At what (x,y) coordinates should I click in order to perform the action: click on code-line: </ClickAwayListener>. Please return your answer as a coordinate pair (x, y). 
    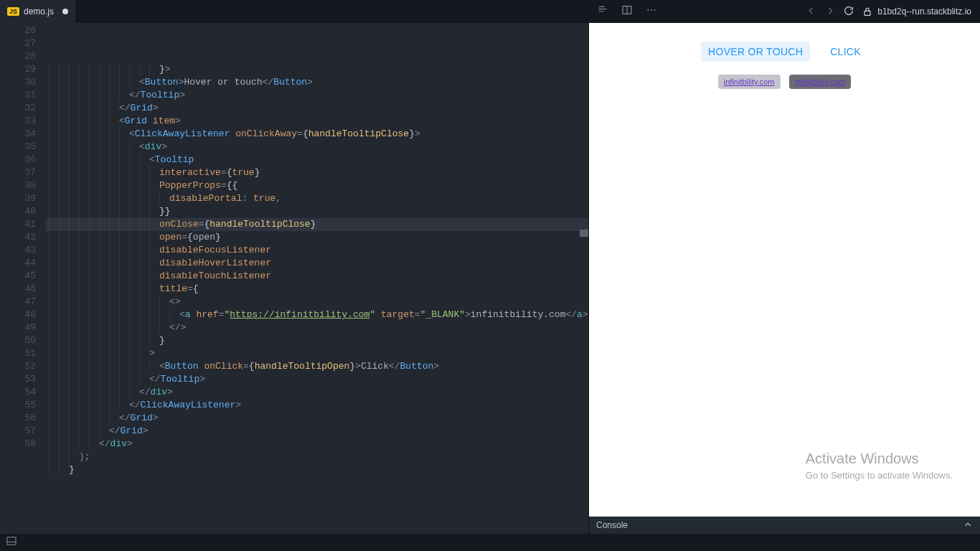
    Looking at the image, I should click on (317, 405).